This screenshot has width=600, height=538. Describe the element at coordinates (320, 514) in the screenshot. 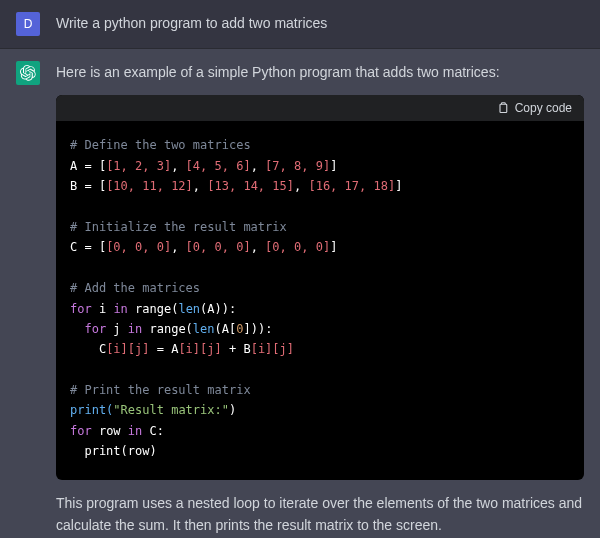

I see `assistant-outro-text: This program uses a nested loop to itera…` at that location.